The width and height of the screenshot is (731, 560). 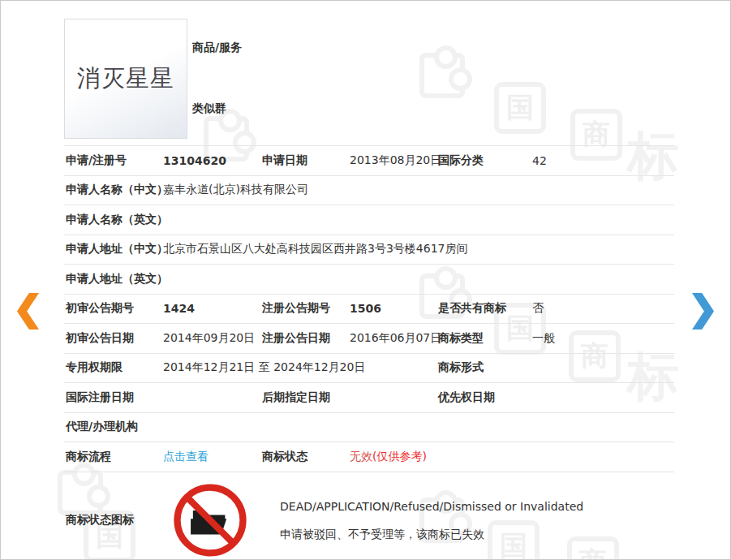 I want to click on field-value-addr-cn: 北京市石景山区八大处高科技园区西井路3号3号楼4617房间, so click(x=419, y=249).